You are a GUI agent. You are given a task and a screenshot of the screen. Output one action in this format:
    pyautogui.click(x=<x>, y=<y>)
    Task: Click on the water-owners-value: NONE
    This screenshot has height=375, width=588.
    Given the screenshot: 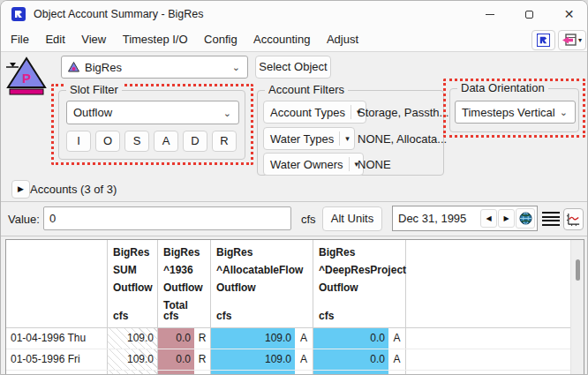 What is the action you would take?
    pyautogui.click(x=374, y=164)
    